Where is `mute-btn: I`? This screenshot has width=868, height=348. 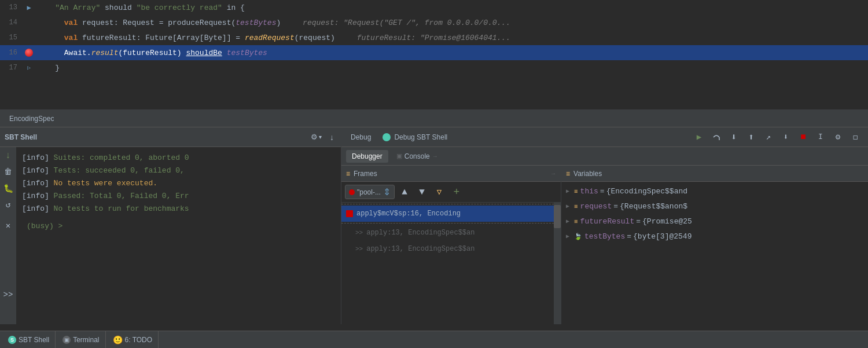 mute-btn: I is located at coordinates (821, 137).